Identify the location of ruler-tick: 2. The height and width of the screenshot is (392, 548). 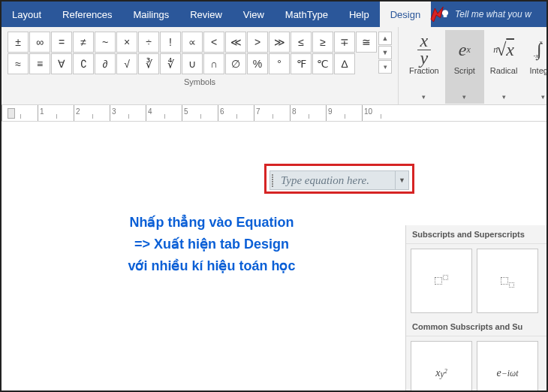
(92, 113).